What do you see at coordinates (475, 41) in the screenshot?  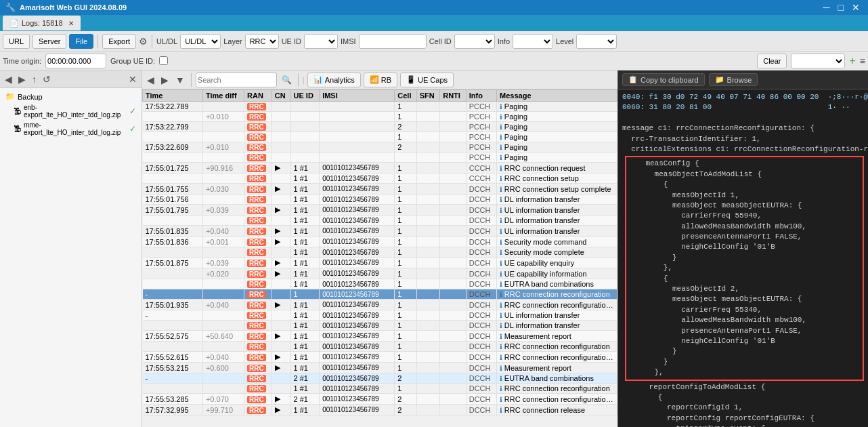 I see `cell-id-select` at bounding box center [475, 41].